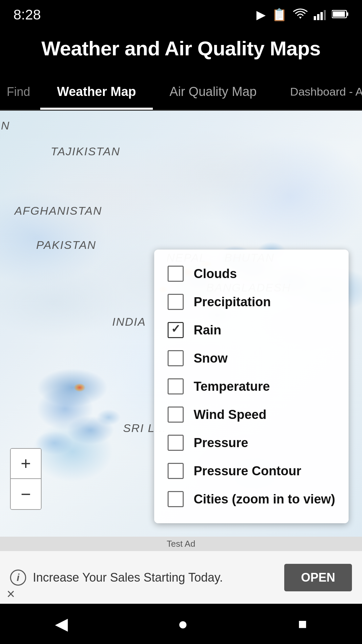  What do you see at coordinates (221, 443) in the screenshot?
I see `pressure-label: Pressure` at bounding box center [221, 443].